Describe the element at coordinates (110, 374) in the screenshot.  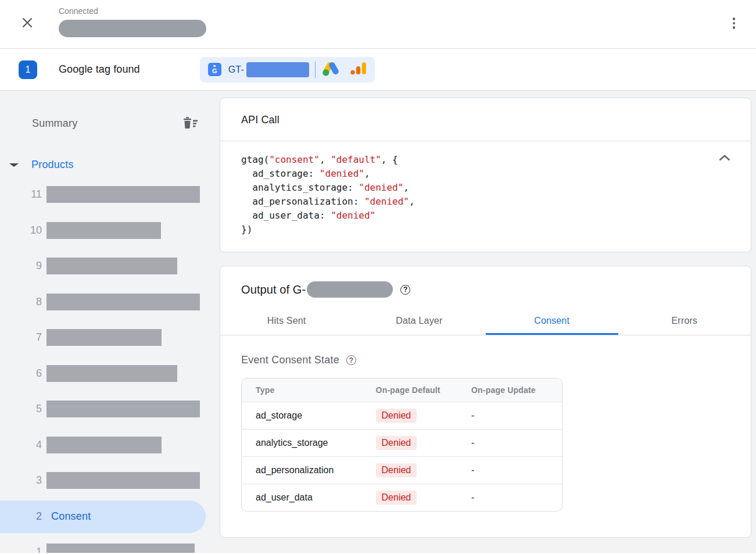
I see `sidebar-item-6: 6` at that location.